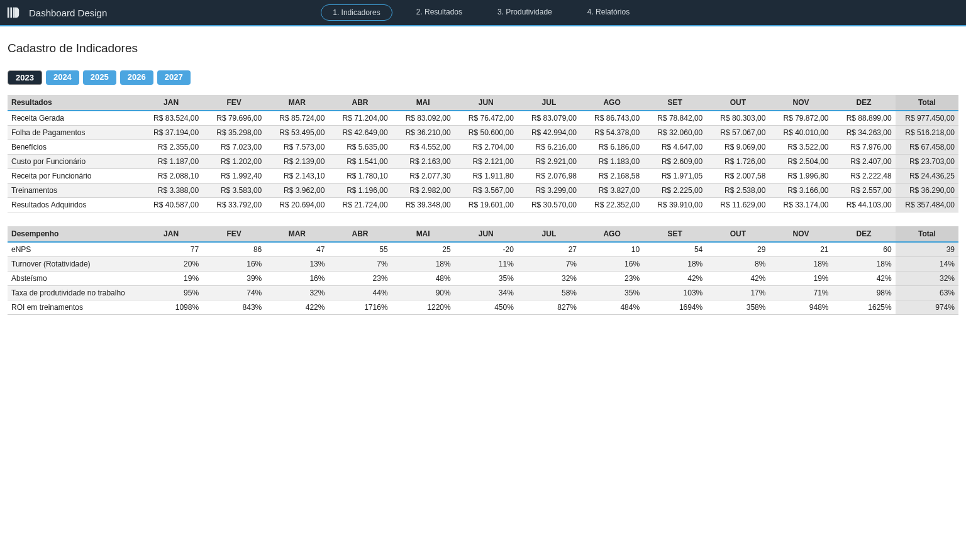 The height and width of the screenshot is (560, 966). I want to click on cell: R$ 40.010,00, so click(801, 133).